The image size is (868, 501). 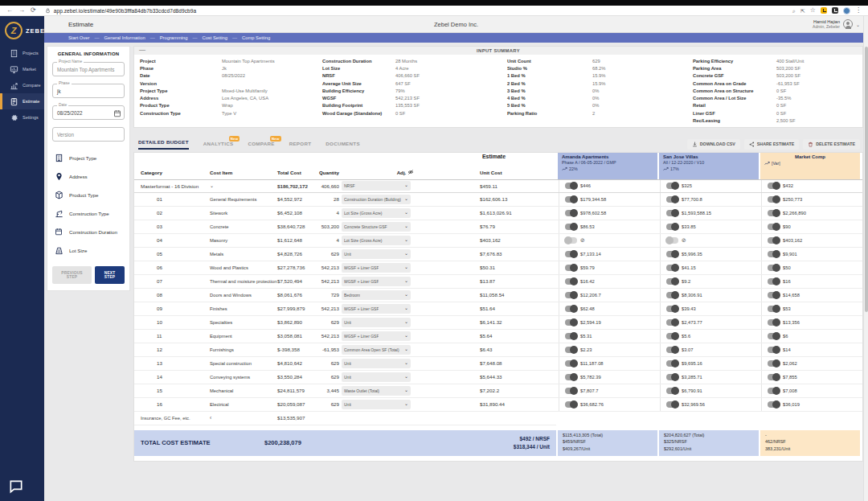 What do you see at coordinates (376, 227) in the screenshot?
I see `adj-unit-dropdown: Concrete Structure GSF⌄` at bounding box center [376, 227].